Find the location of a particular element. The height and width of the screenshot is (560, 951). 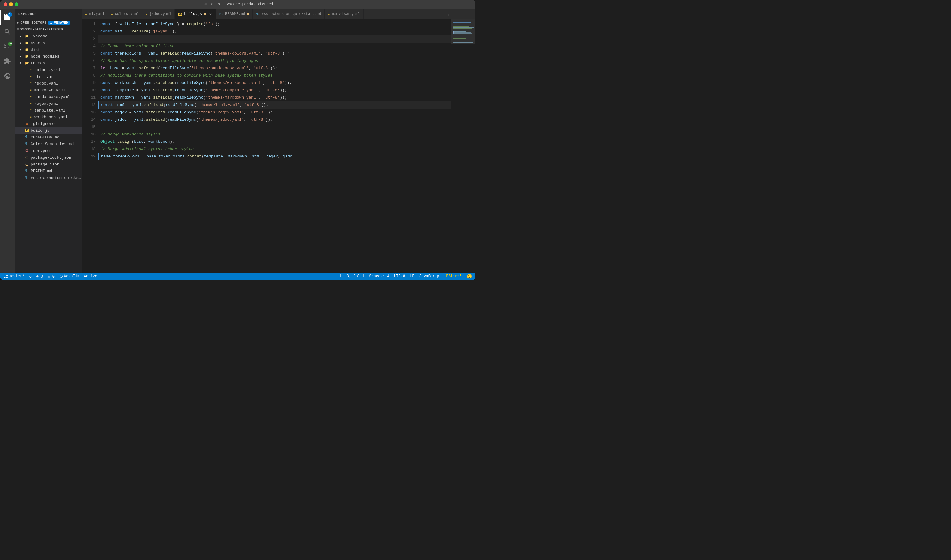

code-line-17: Object.assign(base, workbench); is located at coordinates (275, 142).